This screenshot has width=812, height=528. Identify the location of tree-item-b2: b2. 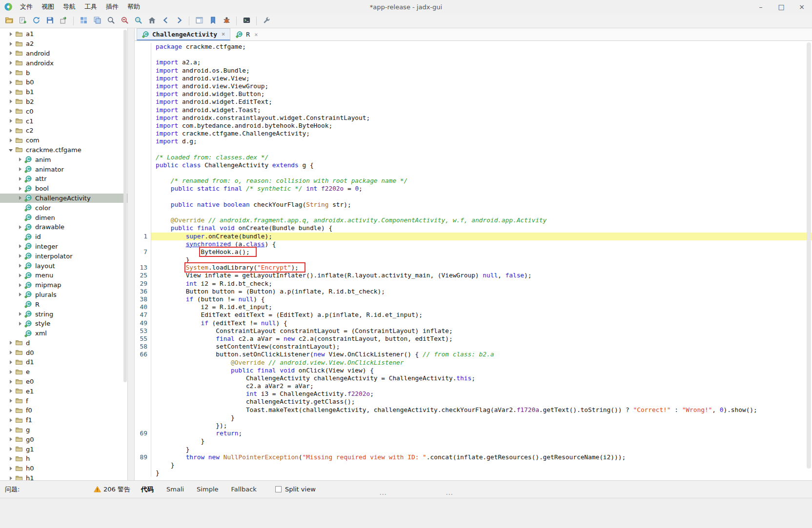
(63, 102).